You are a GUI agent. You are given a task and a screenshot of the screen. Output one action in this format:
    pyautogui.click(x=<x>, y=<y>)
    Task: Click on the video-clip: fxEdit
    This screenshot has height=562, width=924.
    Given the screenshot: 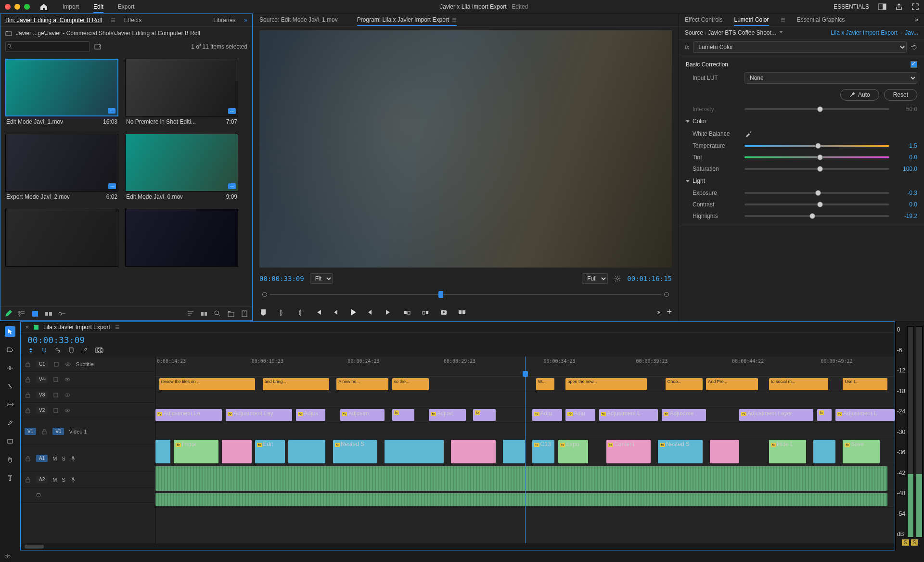 What is the action you would take?
    pyautogui.click(x=270, y=451)
    